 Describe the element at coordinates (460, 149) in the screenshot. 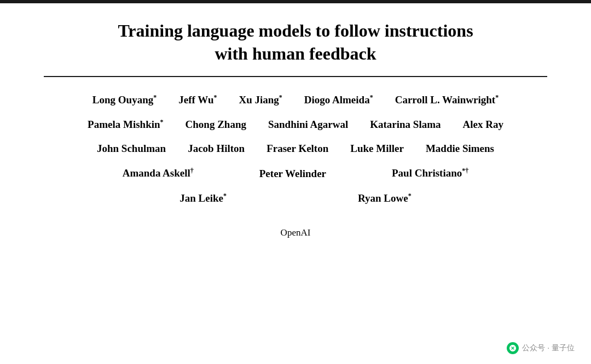

I see `author-maddie-simens: Maddie Simens` at that location.